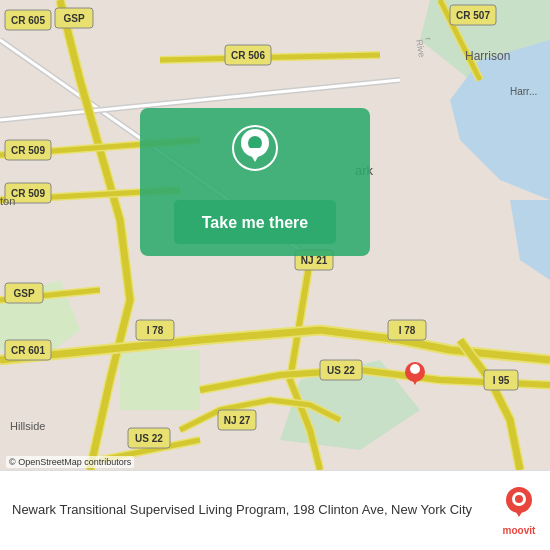  What do you see at coordinates (275, 510) in the screenshot?
I see `info-bar: Newark Transitional Supervised Living Pr…` at bounding box center [275, 510].